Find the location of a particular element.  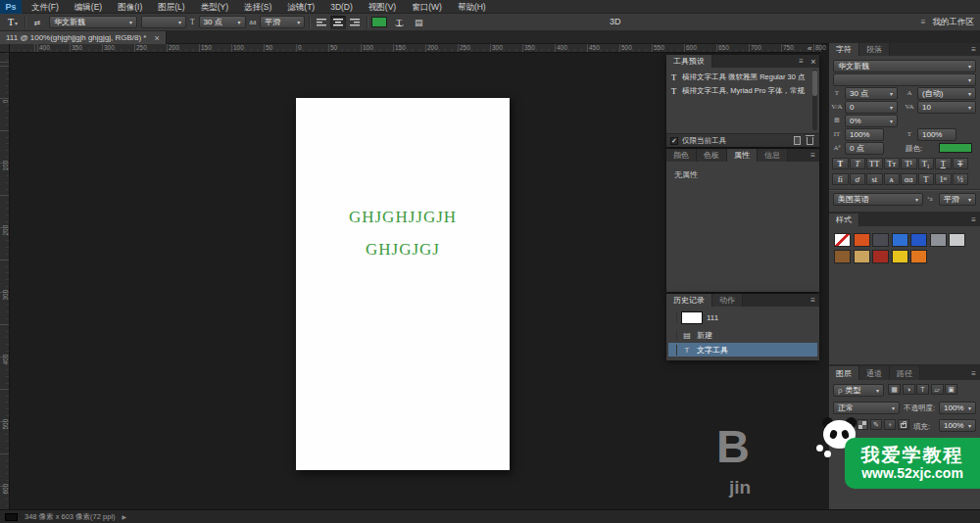

text-layer-line-1: GHJGHJJGJH is located at coordinates (403, 217).